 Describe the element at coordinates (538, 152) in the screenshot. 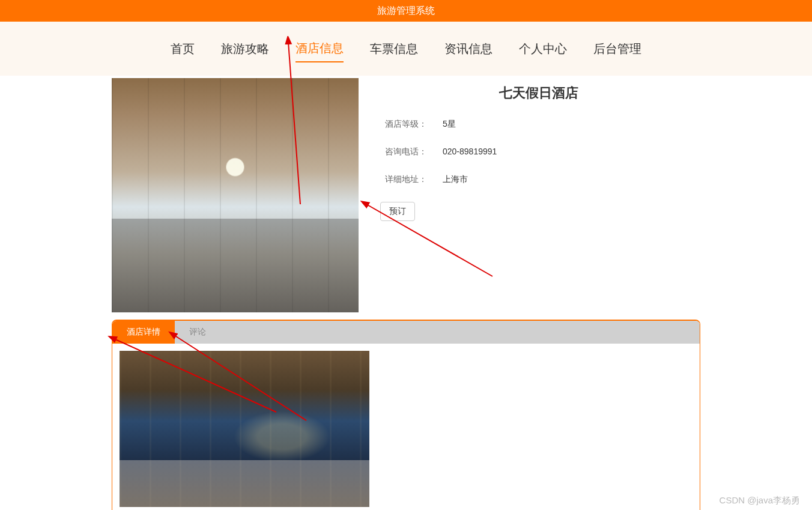

I see `info-phone: 咨询电话： 020-89819991` at that location.